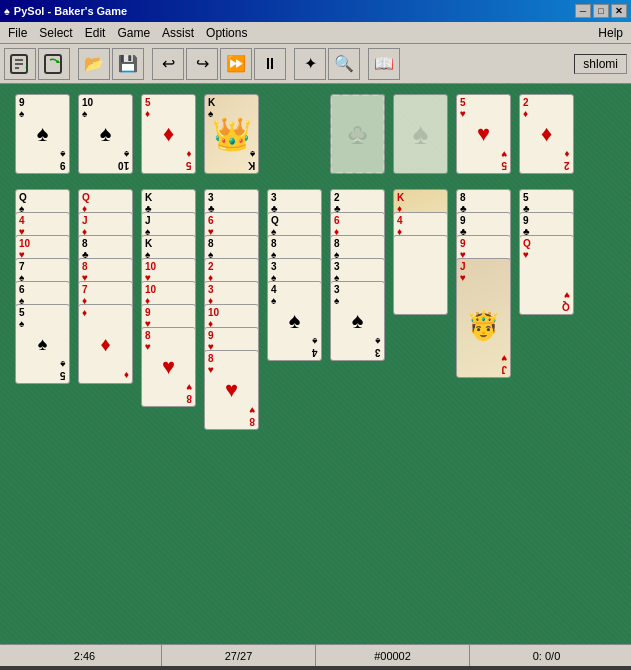 The image size is (631, 670). Describe the element at coordinates (316, 33) in the screenshot. I see `menubar: File Select Edit Game Assist Options Hel…` at that location.